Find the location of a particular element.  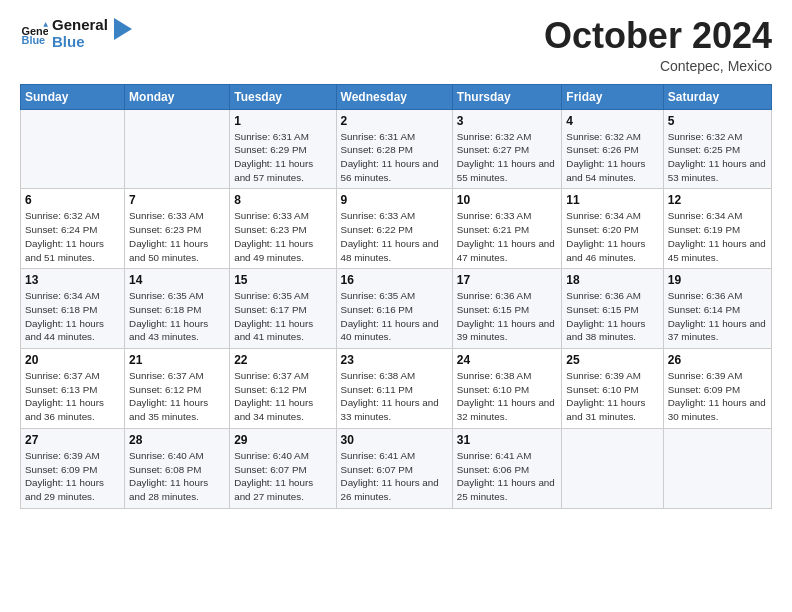

day-number: 20 is located at coordinates (72, 360).